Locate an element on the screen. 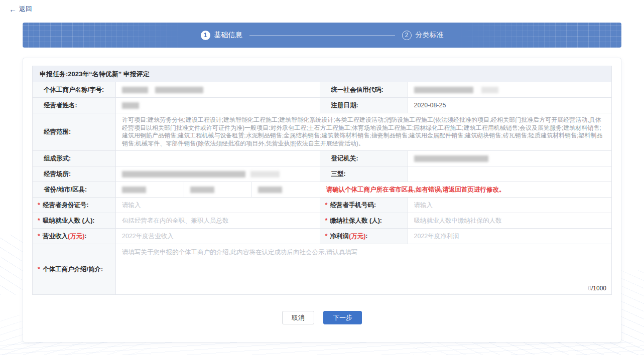 The width and height of the screenshot is (644, 355). step-1-circle: 1 is located at coordinates (206, 35).